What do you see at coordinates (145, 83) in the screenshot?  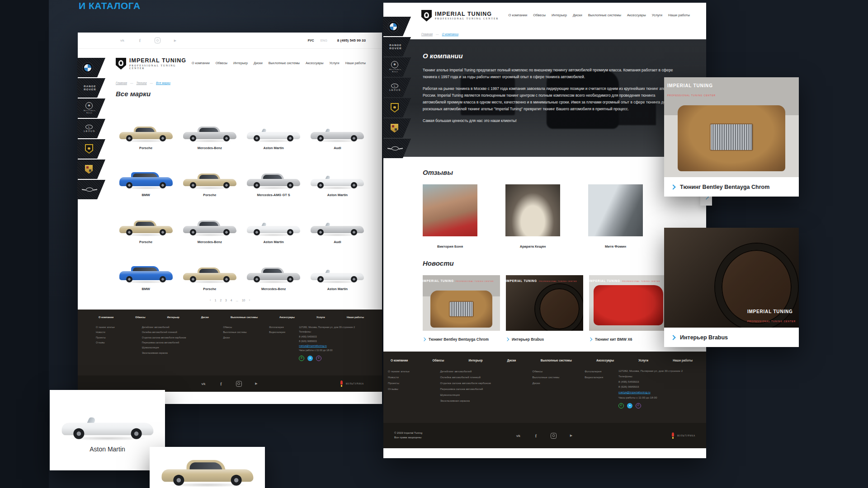 I see `breadcrumb-item: Тюнинг` at bounding box center [145, 83].